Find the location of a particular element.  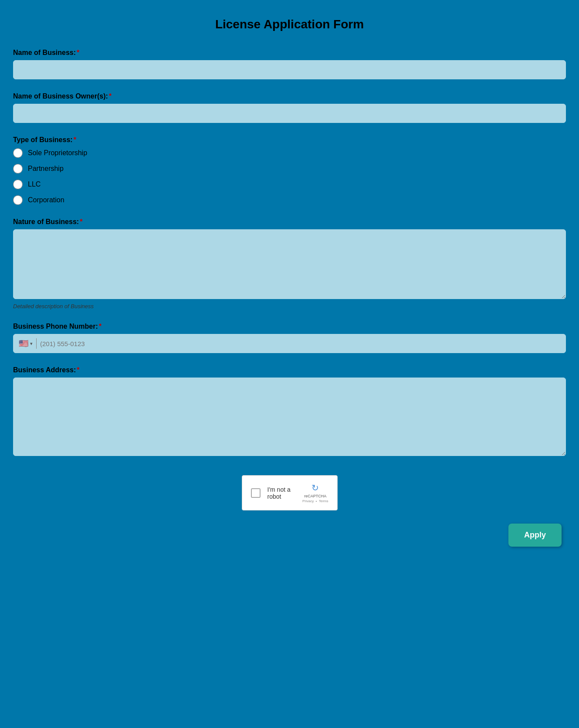

name-of-business-section: Name of Business:* is located at coordinates (289, 64).